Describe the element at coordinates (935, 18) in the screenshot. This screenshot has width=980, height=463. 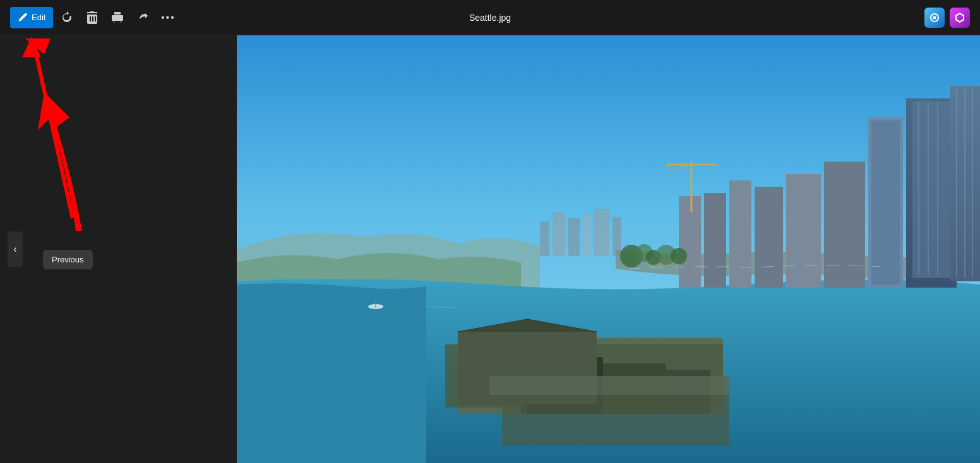
I see `photos-icon` at that location.